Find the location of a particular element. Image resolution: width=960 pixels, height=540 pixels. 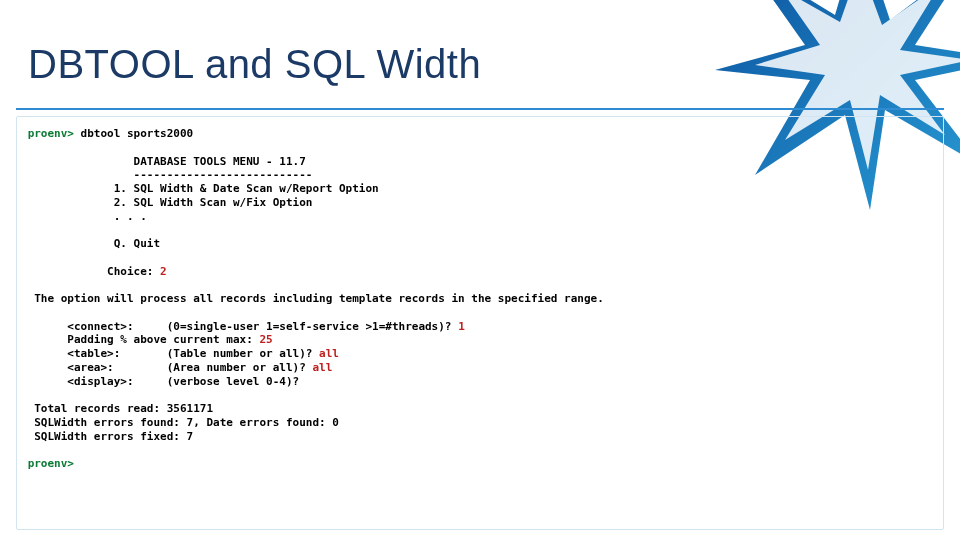

table-answer: all is located at coordinates (329, 354).